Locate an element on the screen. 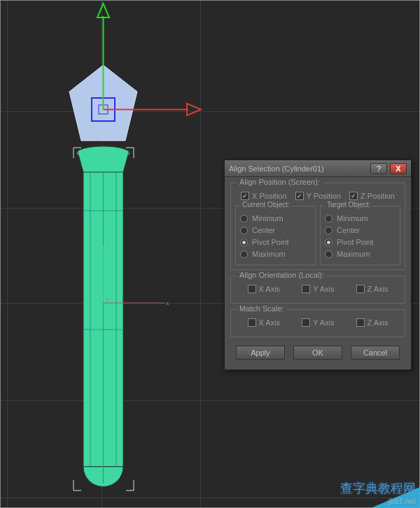 This screenshot has height=508, width=420. current-minimum-radio: Minimum is located at coordinates (276, 218).